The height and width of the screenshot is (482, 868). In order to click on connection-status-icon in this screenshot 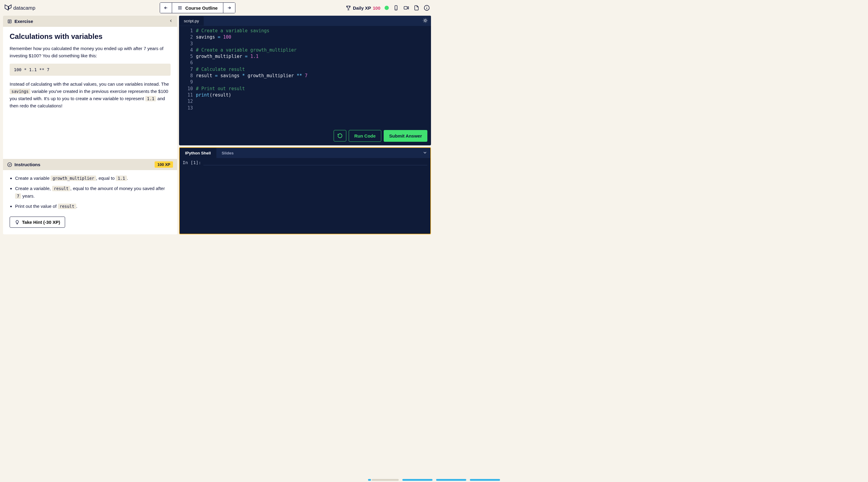, I will do `click(387, 8)`.